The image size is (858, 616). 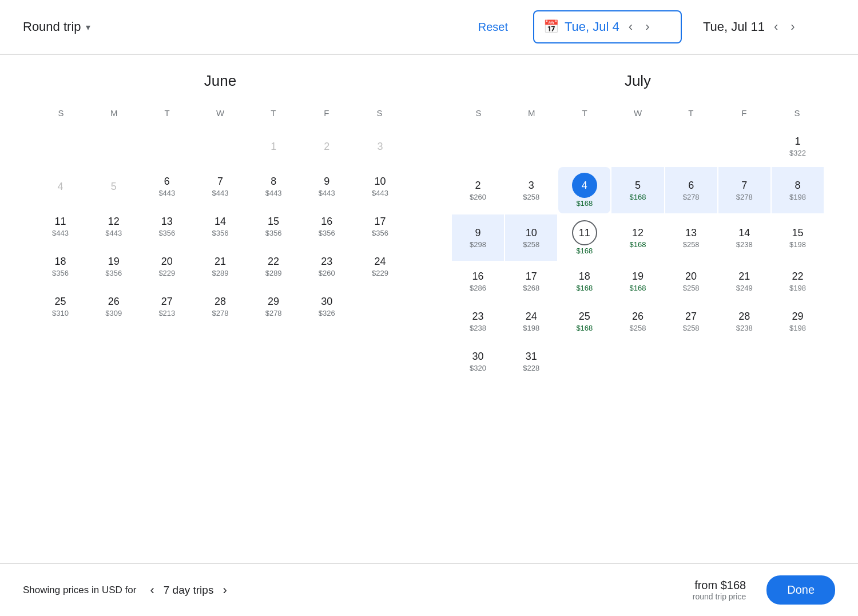 What do you see at coordinates (478, 245) in the screenshot?
I see `day-price: $298` at bounding box center [478, 245].